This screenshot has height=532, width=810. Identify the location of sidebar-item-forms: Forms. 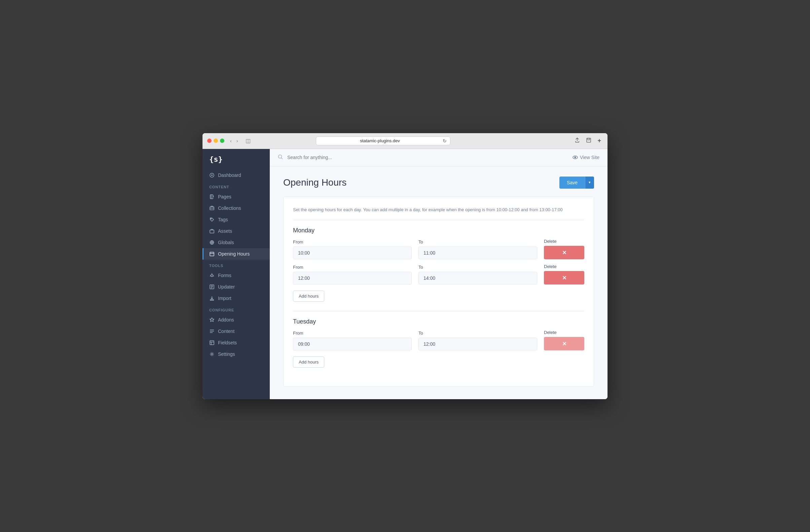
(236, 276).